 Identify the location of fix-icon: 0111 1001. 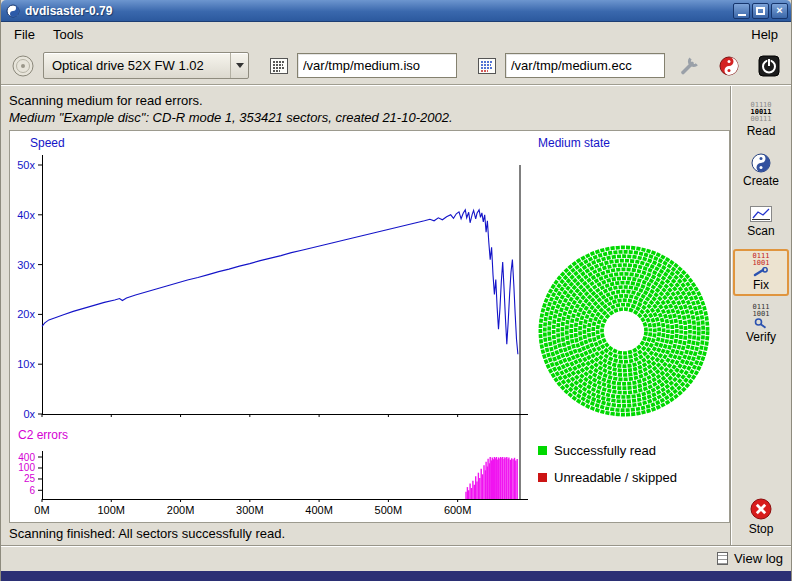
(762, 265).